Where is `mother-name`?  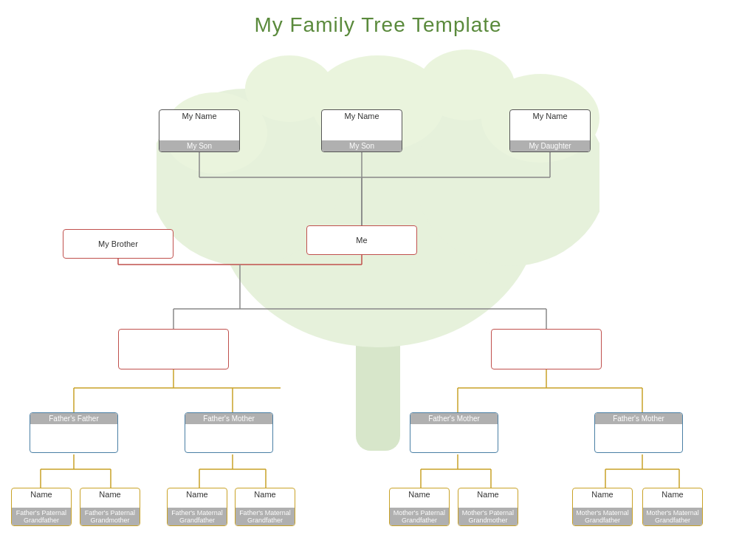
mother-name is located at coordinates (546, 350).